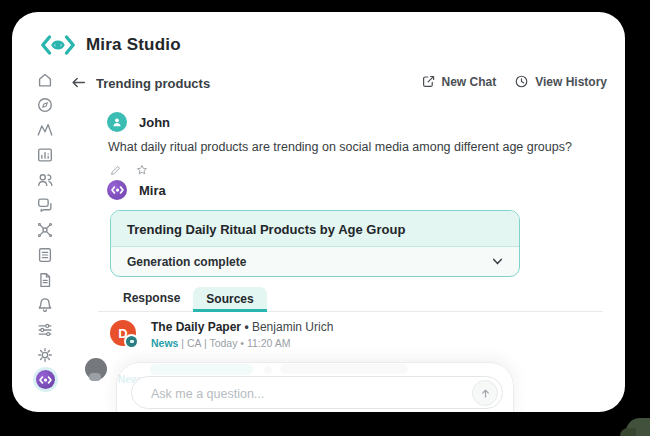  I want to click on page-title: Trending products, so click(153, 84).